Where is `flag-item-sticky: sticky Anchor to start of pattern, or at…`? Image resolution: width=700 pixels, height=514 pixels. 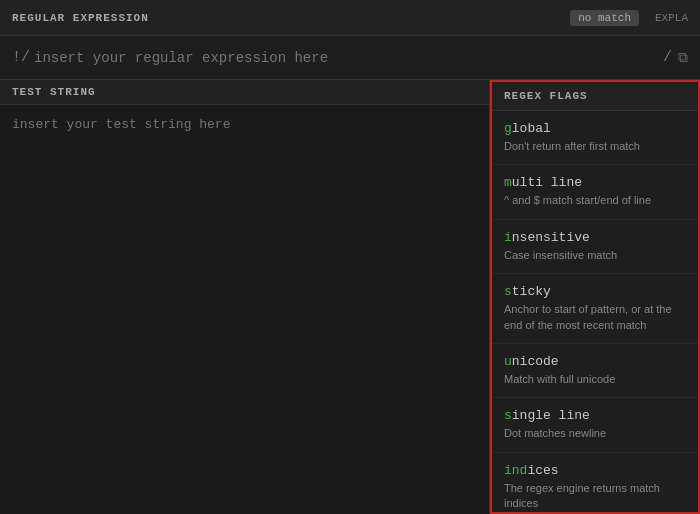 flag-item-sticky: sticky Anchor to start of pattern, or at… is located at coordinates (595, 309).